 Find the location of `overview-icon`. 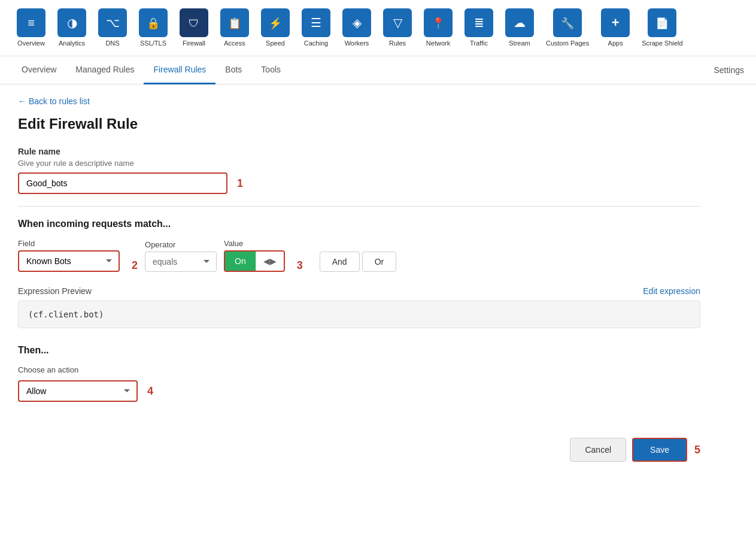

overview-icon is located at coordinates (31, 23).